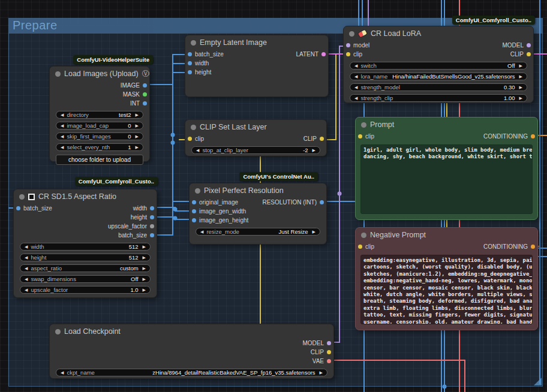 The height and width of the screenshot is (392, 547). I want to click on node-titlebar: Prompt, so click(446, 125).